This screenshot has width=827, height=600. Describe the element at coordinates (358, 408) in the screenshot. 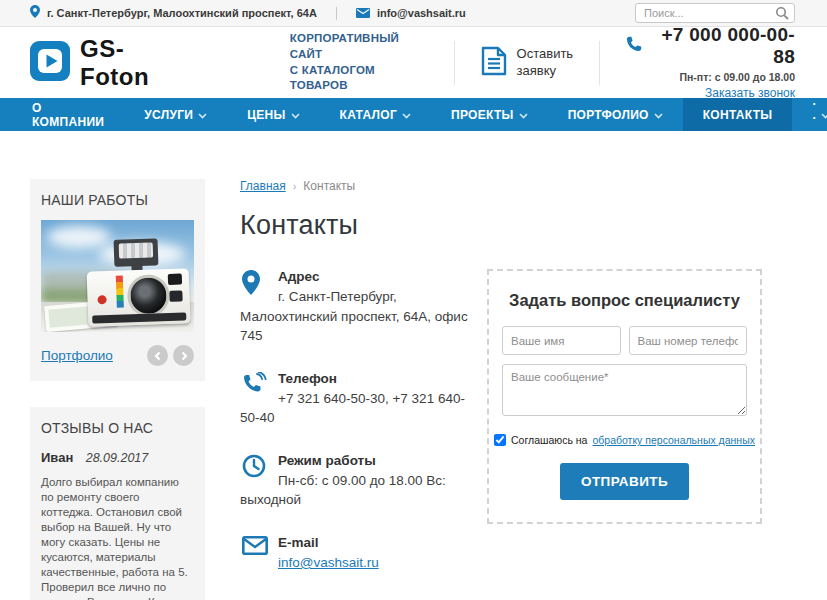

I see `contact-text: +7 321 640-50-30, +7 321 640-50-40` at that location.